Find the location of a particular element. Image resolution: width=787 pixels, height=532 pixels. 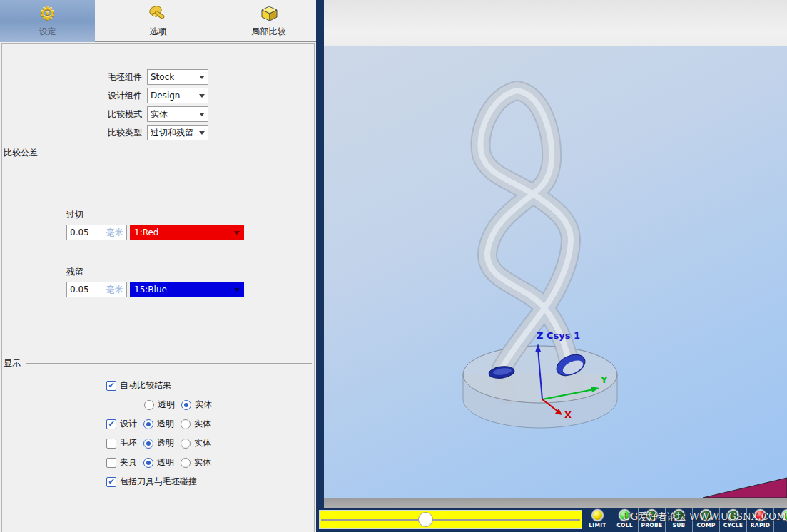

excess-unit: 毫米 is located at coordinates (115, 290).